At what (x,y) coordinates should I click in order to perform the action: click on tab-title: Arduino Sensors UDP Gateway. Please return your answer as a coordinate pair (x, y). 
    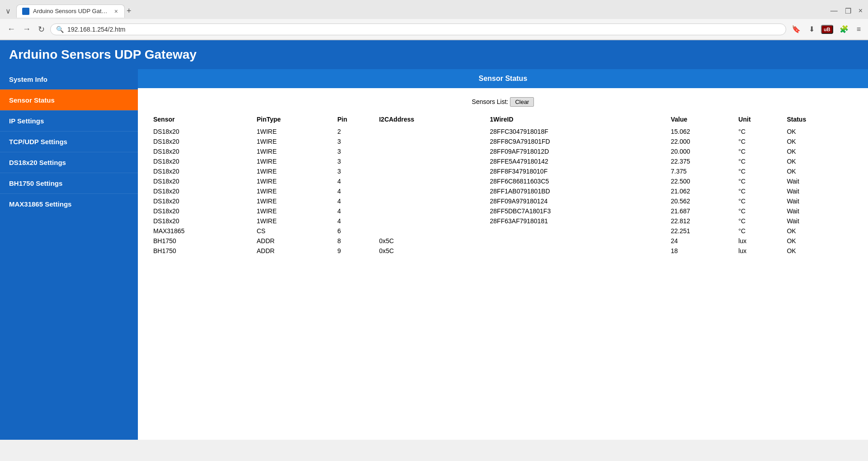
    Looking at the image, I should click on (71, 11).